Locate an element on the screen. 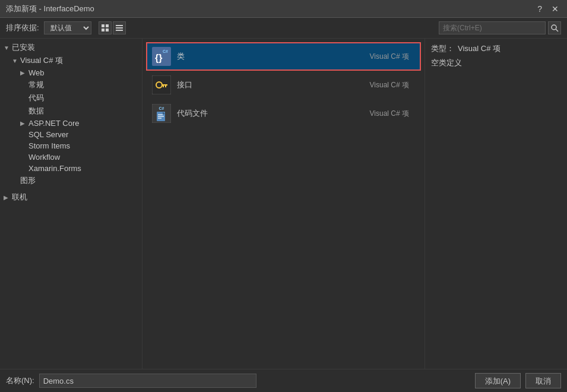 Image resolution: width=567 pixels, height=392 pixels. sidebar-item-web: ▶ Web is located at coordinates (71, 72).